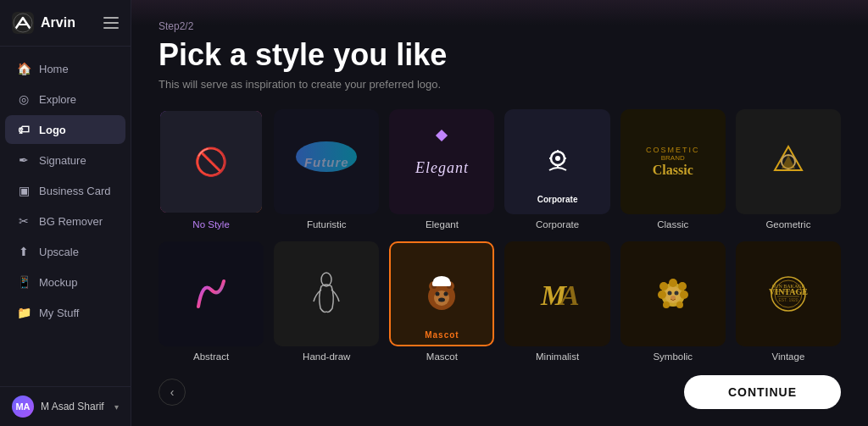  Describe the element at coordinates (210, 224) in the screenshot. I see `style-label-no-style: No Style` at that location.